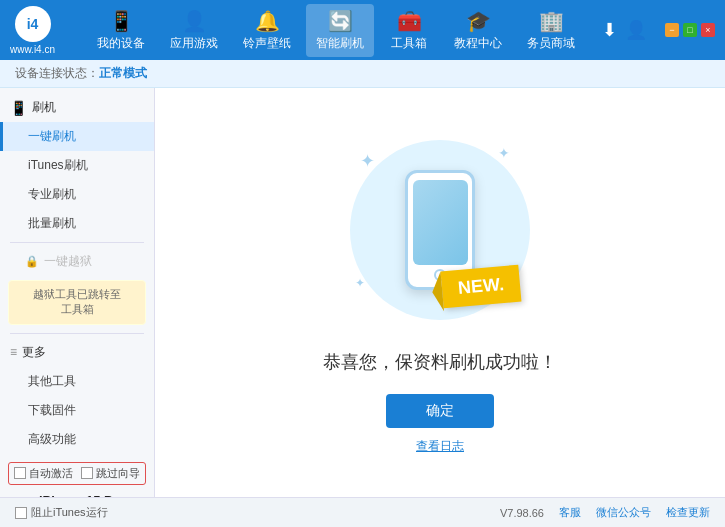  What do you see at coordinates (340, 30) in the screenshot?
I see `nav-item-smart-flash: 🔄 智能刷机` at bounding box center [340, 30].